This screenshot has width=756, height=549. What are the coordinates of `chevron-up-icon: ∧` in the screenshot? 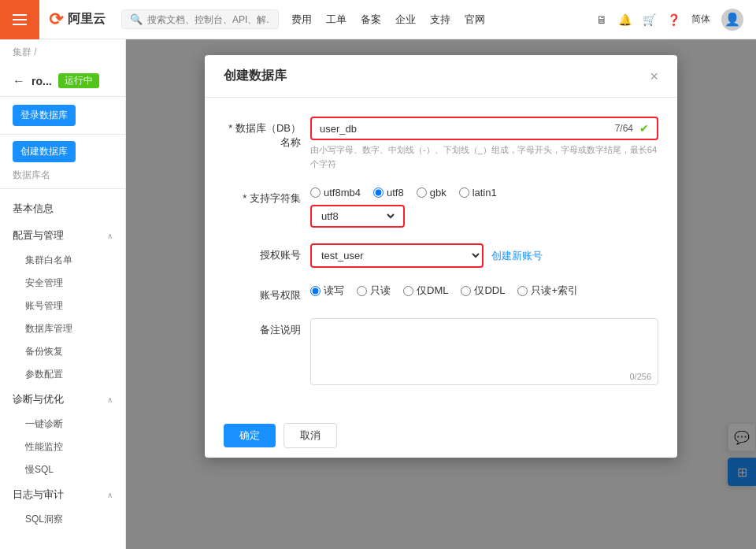 It's located at (110, 236).